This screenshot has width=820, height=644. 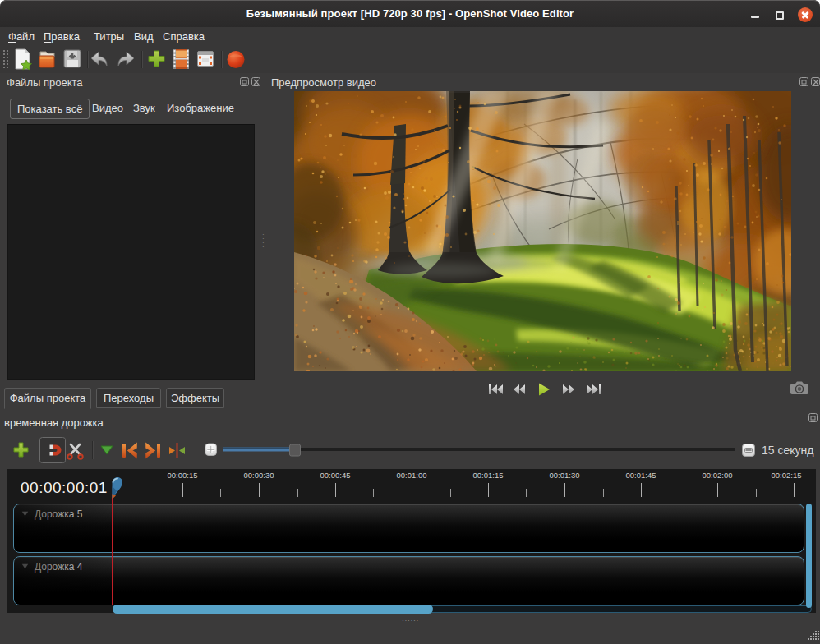 I want to click on svg-text: 00:02:00, so click(x=718, y=475).